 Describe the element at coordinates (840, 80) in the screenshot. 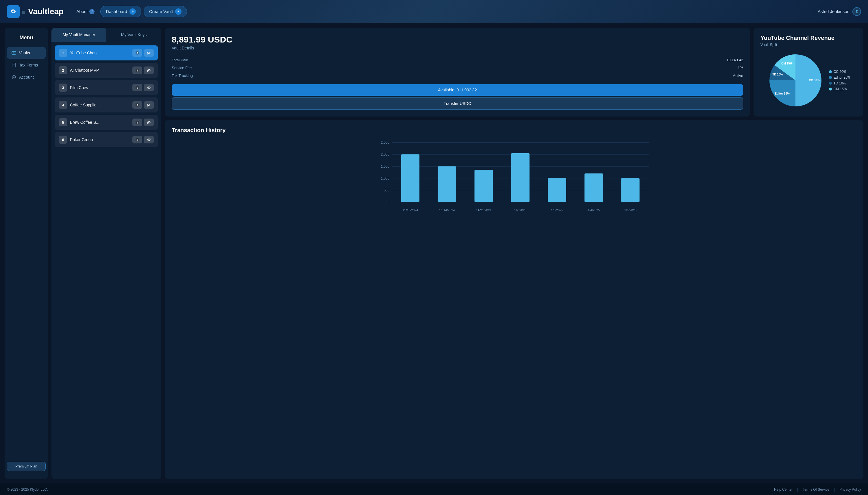

I see `pie-legend: CC 50%Editor 25%TD 10%CM 15%` at that location.